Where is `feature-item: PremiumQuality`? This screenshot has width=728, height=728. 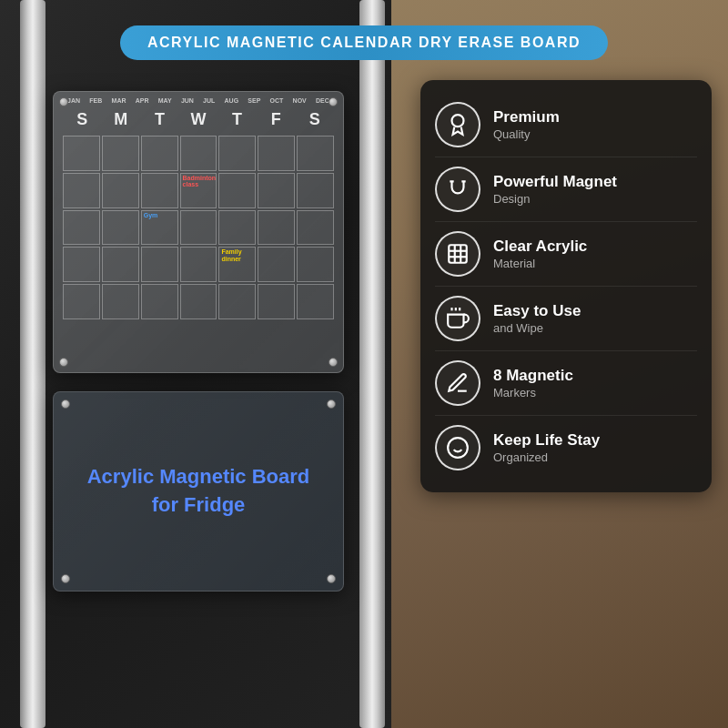
feature-item: PremiumQuality is located at coordinates (566, 126).